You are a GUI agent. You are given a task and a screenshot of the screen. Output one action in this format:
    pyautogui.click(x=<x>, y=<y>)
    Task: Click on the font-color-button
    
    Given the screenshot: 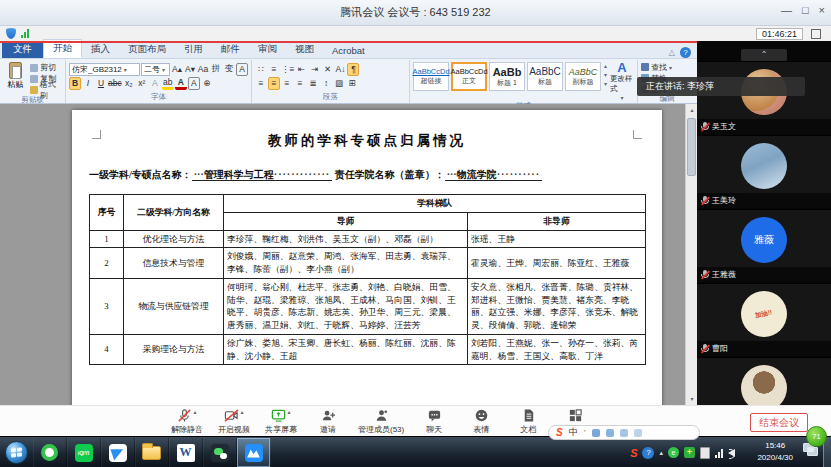 What is the action you would take?
    pyautogui.click(x=181, y=84)
    